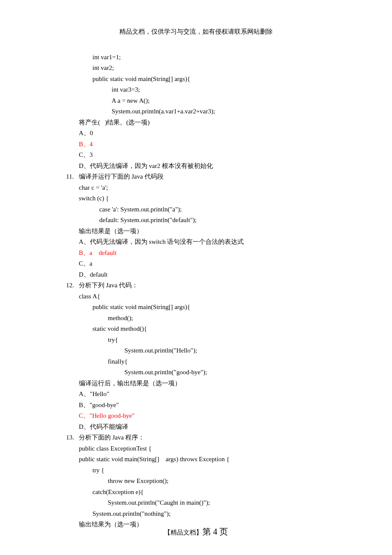 This screenshot has width=392, height=555. What do you see at coordinates (229, 145) in the screenshot?
I see `option-b-answer: B、4` at bounding box center [229, 145].